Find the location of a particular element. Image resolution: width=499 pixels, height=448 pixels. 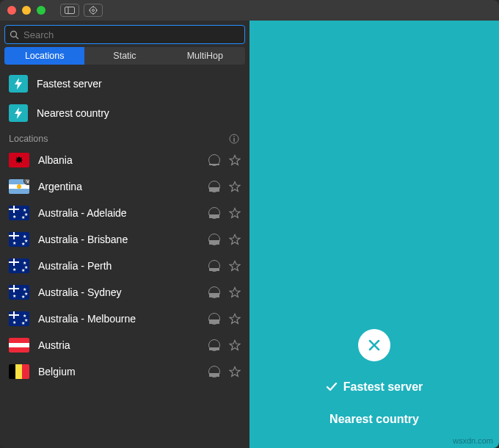

main-nearest-country: Nearest country is located at coordinates (374, 419).